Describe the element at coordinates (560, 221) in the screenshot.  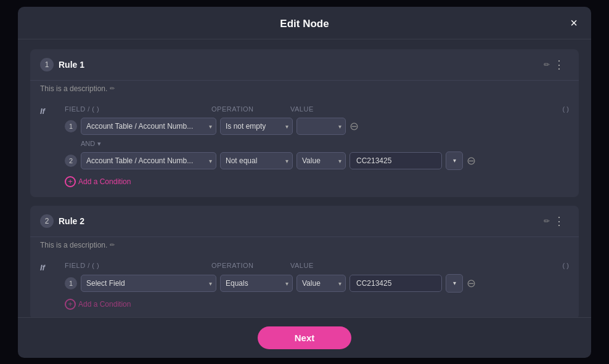
I see `rule-2-menu-button: ⋮` at that location.